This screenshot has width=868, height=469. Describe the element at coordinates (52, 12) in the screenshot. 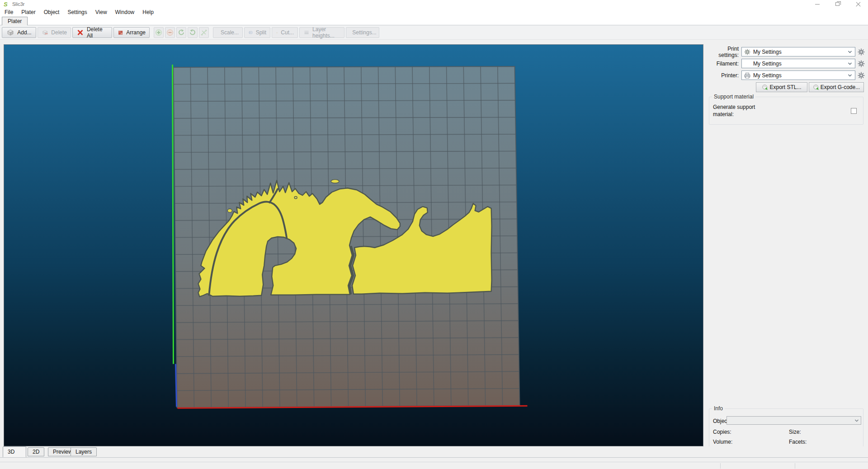

I see `menu-object: Object` at that location.